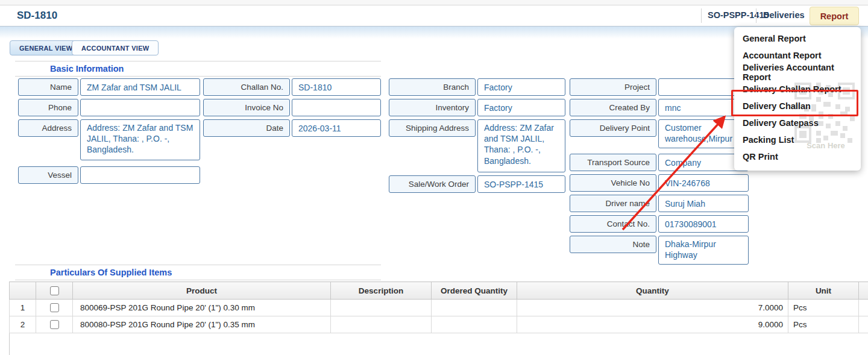  What do you see at coordinates (57, 128) in the screenshot?
I see `address-label-text: Address` at bounding box center [57, 128].